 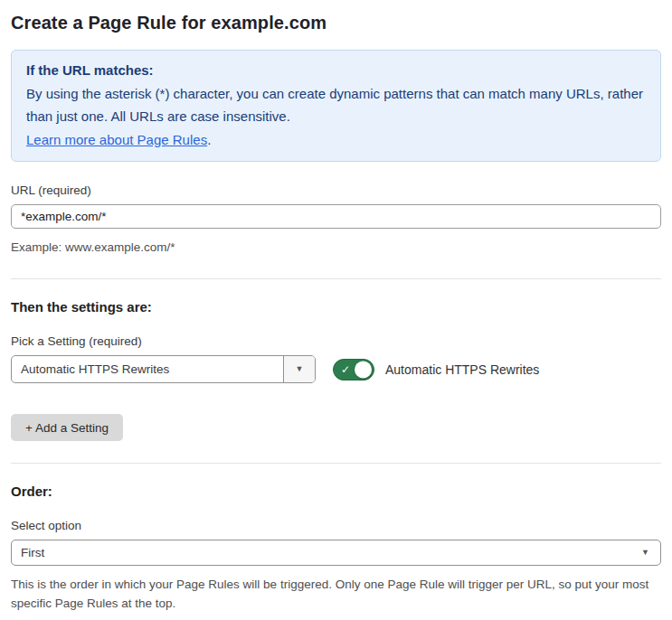 I want to click on setting-select-caret-button: ▼, so click(x=298, y=369).